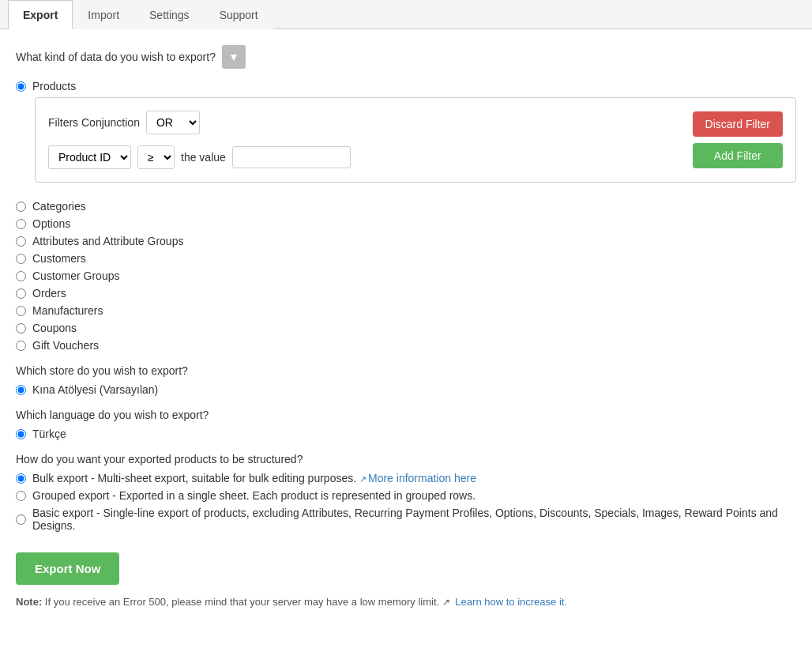 The width and height of the screenshot is (812, 667). Describe the element at coordinates (738, 156) in the screenshot. I see `add-filter-button: Add Filter` at that location.